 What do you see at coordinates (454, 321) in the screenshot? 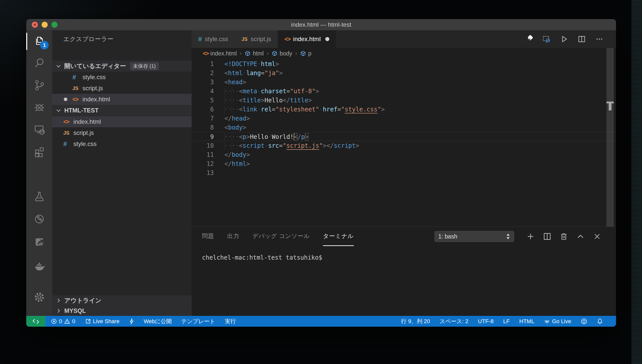
I see `indentation: スペース: 2` at bounding box center [454, 321].